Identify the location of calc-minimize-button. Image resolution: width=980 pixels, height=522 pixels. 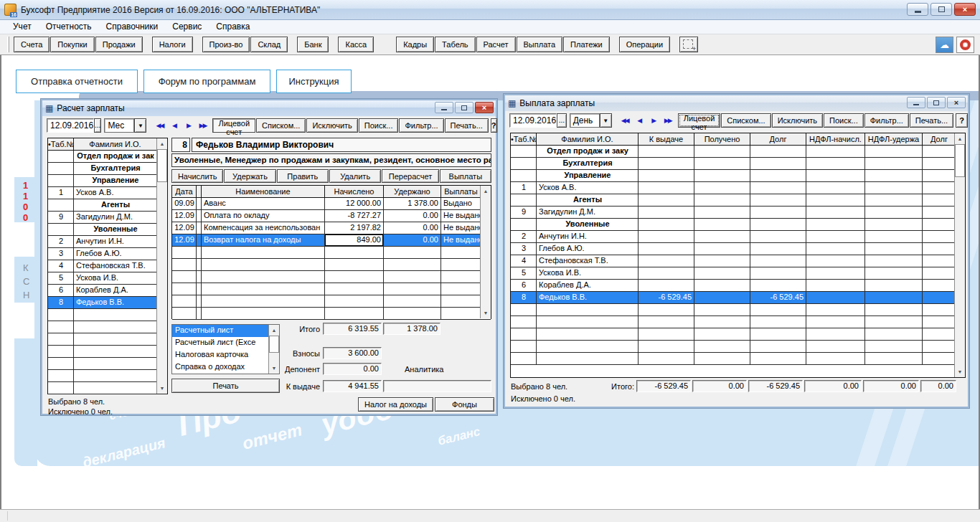
(444, 108).